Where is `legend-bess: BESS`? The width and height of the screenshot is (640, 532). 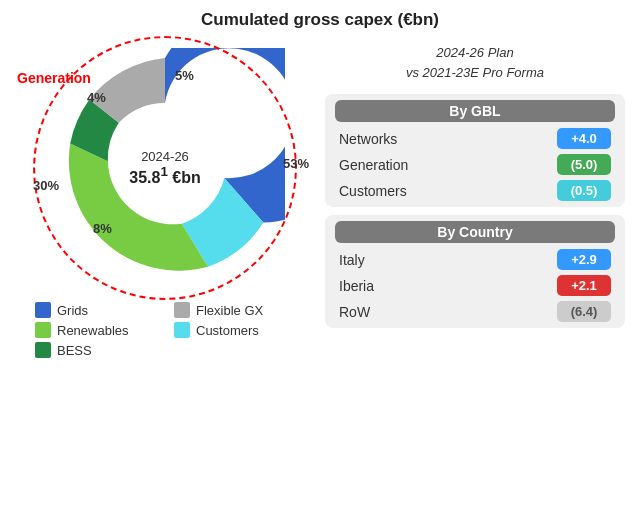 legend-bess: BESS is located at coordinates (96, 350).